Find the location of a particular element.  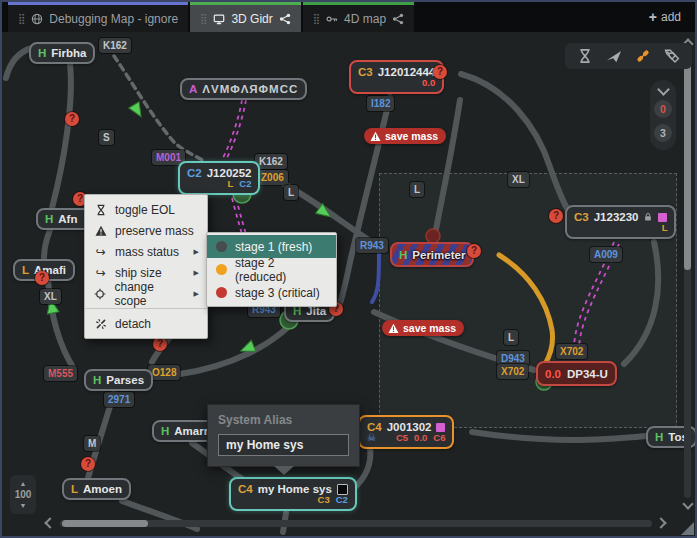

menu-item-change-scope: change scope ▶ is located at coordinates (146, 294).